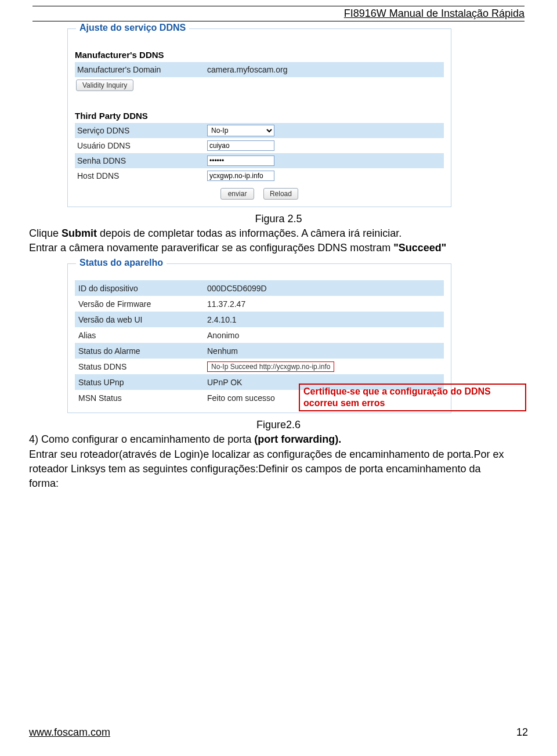 The width and height of the screenshot is (557, 756). Describe the element at coordinates (293, 440) in the screenshot. I see `paragraph-port-forwarding: 4) Como configurar o encaminhamento de p…` at that location.